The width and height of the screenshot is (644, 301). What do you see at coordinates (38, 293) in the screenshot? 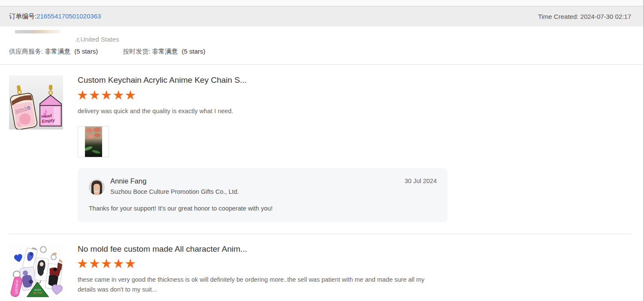
I see `svg-text: BETTER` at bounding box center [38, 293].